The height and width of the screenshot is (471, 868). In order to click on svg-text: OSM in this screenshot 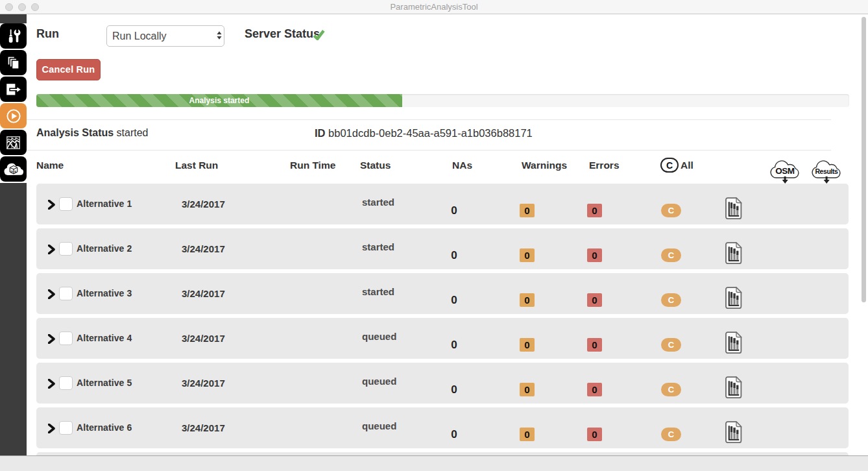, I will do `click(785, 171)`.